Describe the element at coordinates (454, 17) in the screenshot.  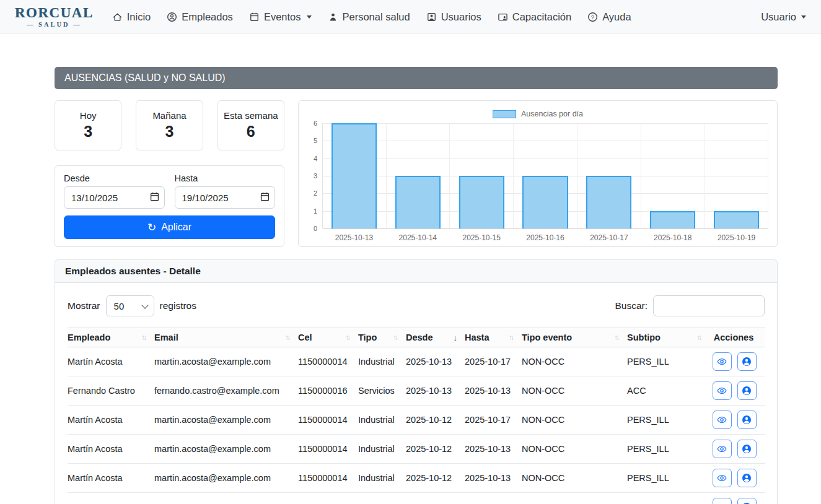
I see `nav-item-usuarios: Usuarios` at that location.